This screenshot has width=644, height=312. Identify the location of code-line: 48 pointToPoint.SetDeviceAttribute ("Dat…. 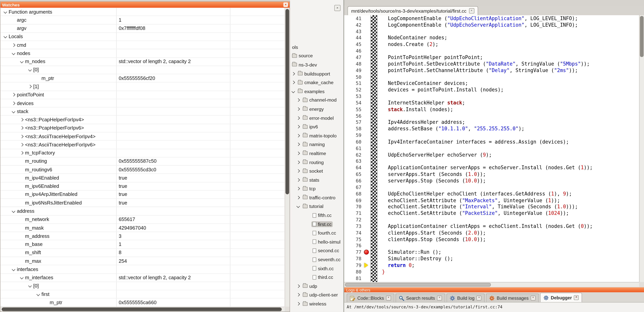
(492, 64).